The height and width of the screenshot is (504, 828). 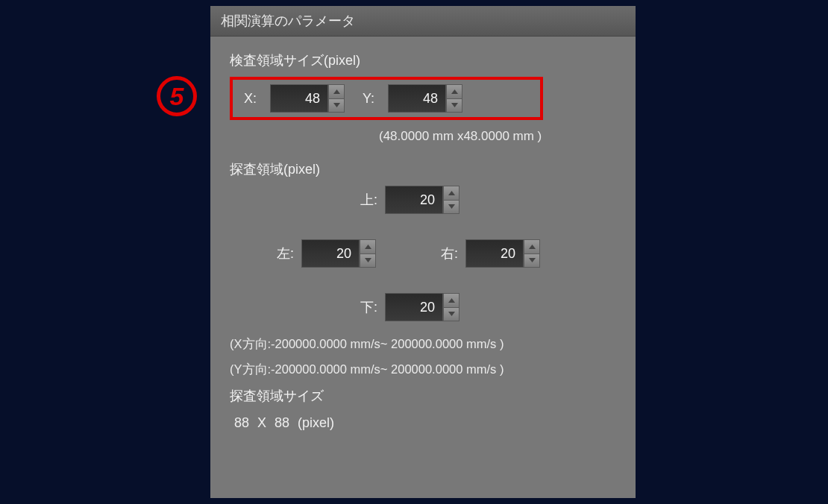 What do you see at coordinates (408, 307) in the screenshot?
I see `search-bottom-row: 下:` at bounding box center [408, 307].